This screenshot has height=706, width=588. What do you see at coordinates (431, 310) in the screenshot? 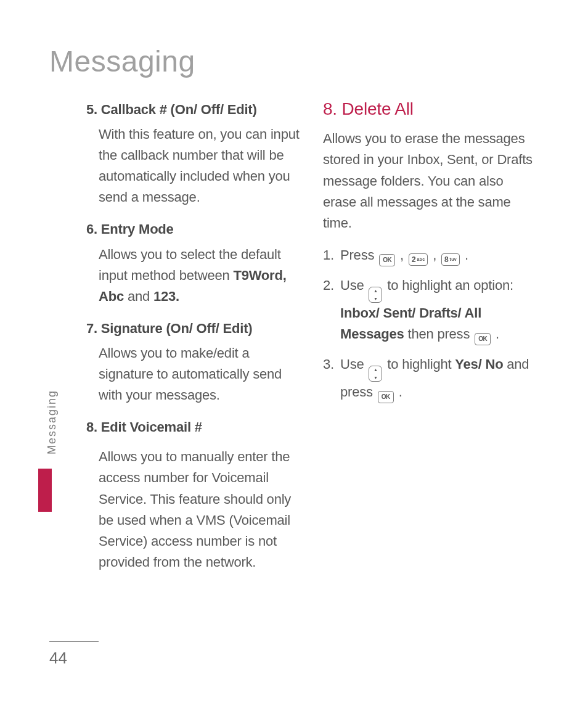
I see `step-2: 2. Use to highlight an option: Inbox/ Se…` at bounding box center [431, 310].